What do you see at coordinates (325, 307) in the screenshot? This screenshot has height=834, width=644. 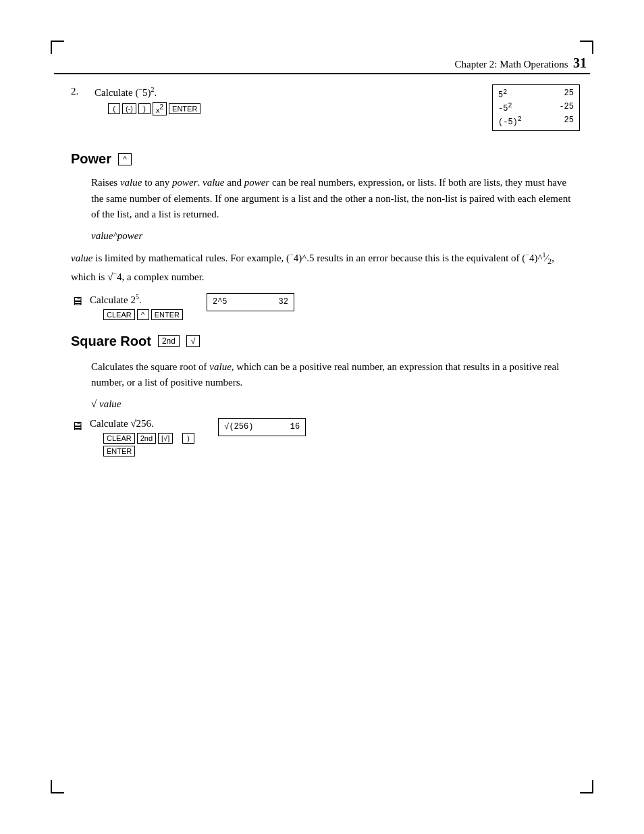 I see `power-example: 🖥 Calculate 25. CLEAR ^ ENTER 2^5 32` at bounding box center [325, 307].